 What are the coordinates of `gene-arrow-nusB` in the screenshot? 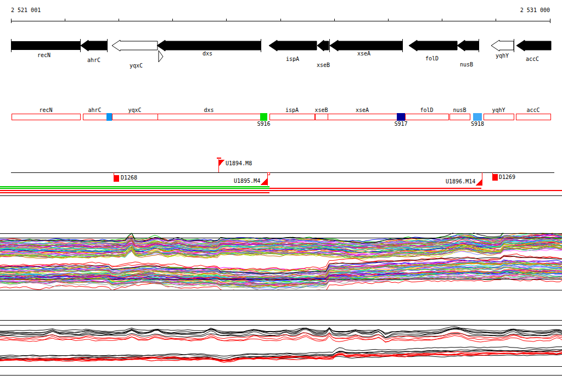 It's located at (468, 46).